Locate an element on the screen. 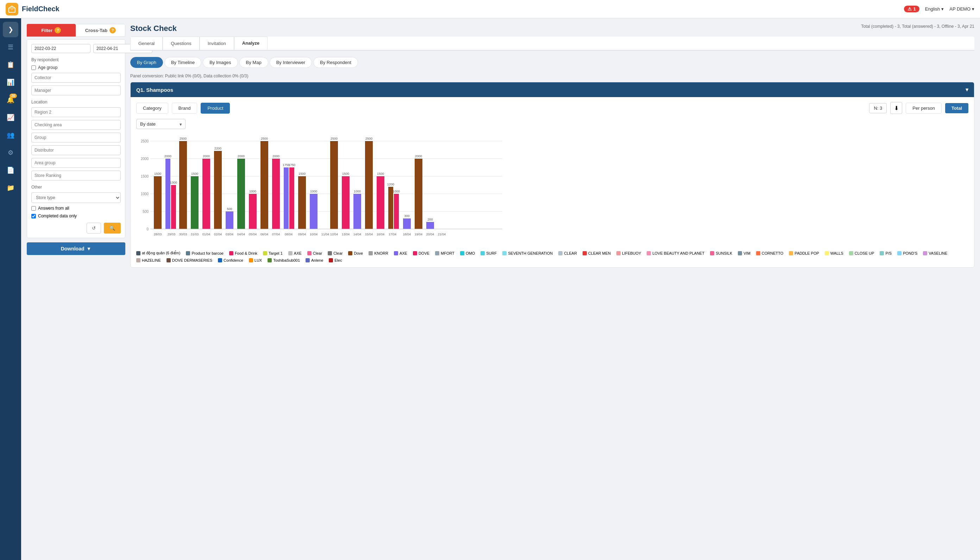 This screenshot has height=560, width=980. language-button: English ▾ is located at coordinates (935, 9).